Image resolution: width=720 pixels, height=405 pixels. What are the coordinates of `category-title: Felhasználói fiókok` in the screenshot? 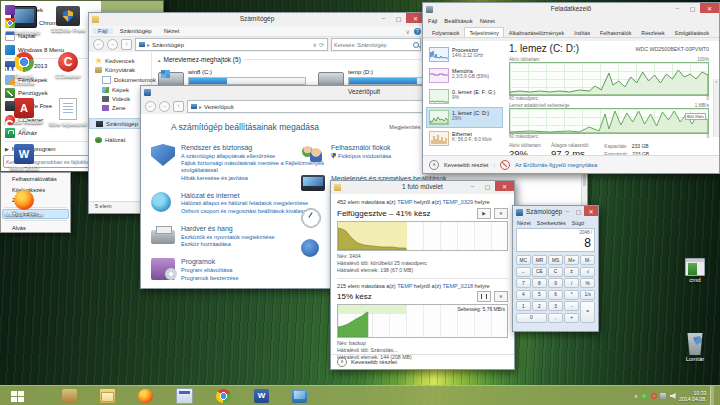 It's located at (361, 148).